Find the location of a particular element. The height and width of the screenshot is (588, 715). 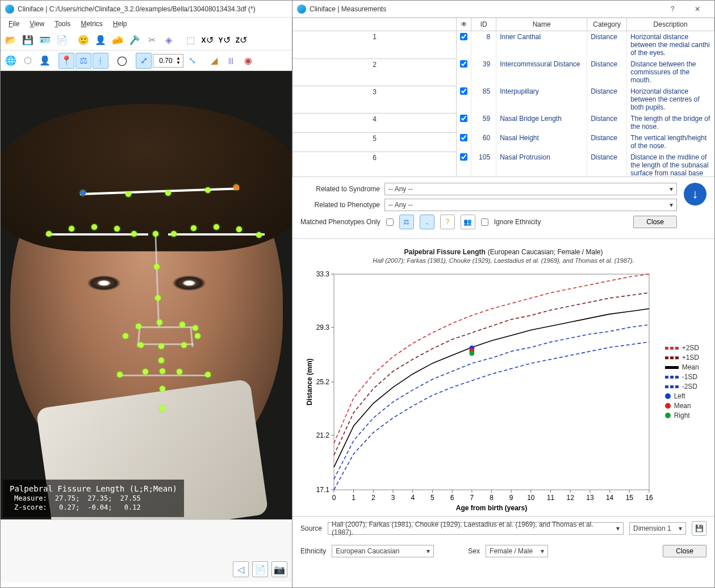

sex-label: Sex is located at coordinates (474, 551).